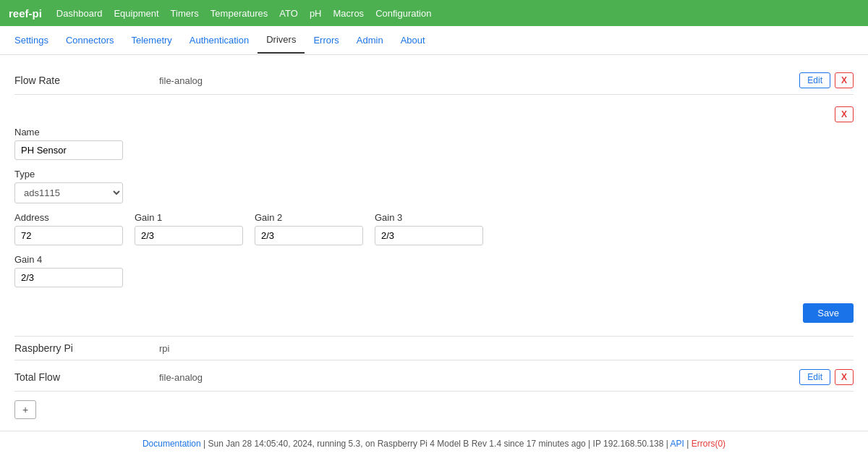  I want to click on tab-about: About, so click(413, 41).